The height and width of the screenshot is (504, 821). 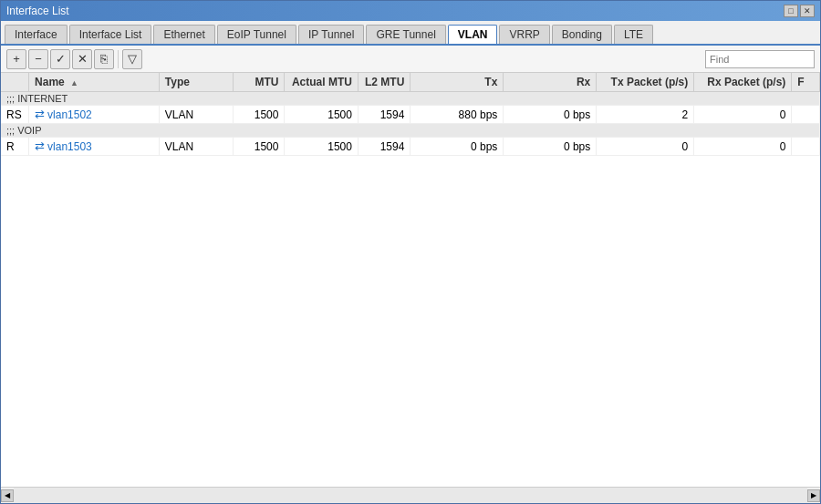 What do you see at coordinates (410, 115) in the screenshot?
I see `table-row: RS⇄ vlan1502VLAN150015001594880 bps0 bps…` at bounding box center [410, 115].